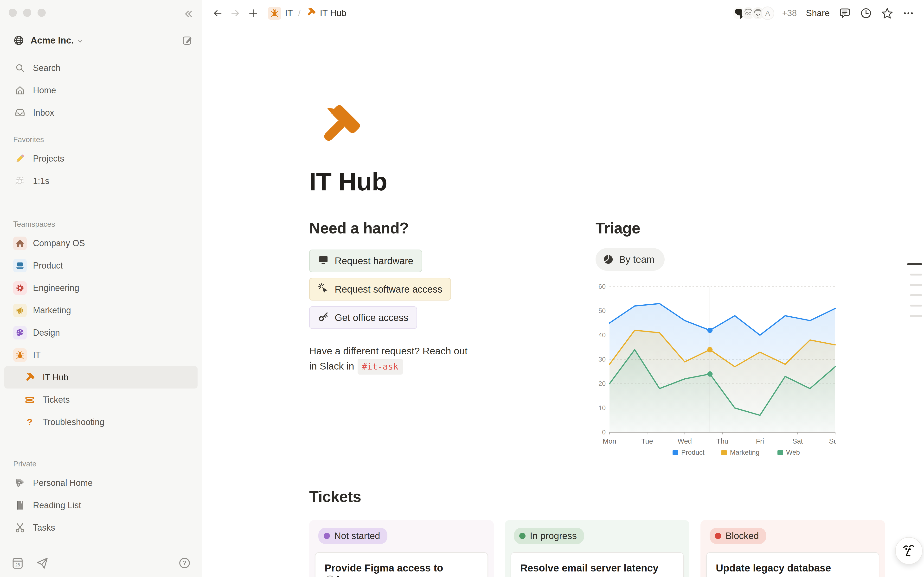  Describe the element at coordinates (27, 13) in the screenshot. I see `window-controls` at that location.